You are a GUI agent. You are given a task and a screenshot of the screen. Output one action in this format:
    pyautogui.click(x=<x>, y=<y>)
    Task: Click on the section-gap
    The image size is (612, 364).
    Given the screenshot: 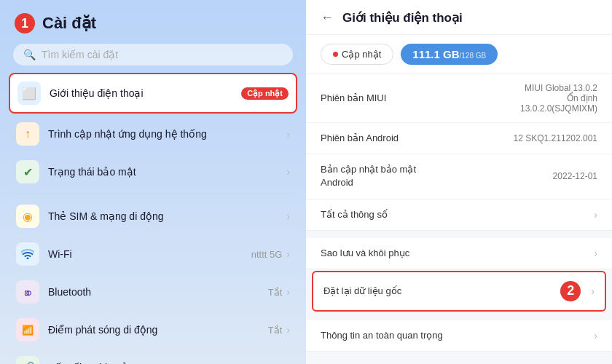 What is the action you would take?
    pyautogui.click(x=459, y=234)
    